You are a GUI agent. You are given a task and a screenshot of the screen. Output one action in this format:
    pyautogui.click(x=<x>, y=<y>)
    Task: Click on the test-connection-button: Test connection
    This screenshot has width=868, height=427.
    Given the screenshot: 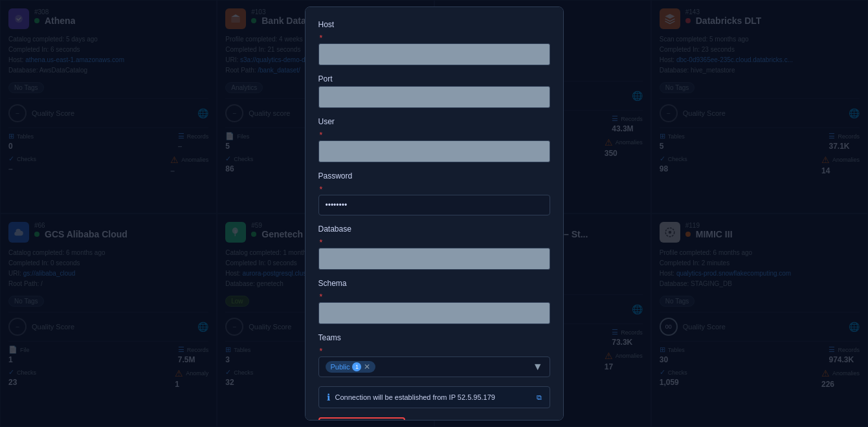 What is the action you would take?
    pyautogui.click(x=362, y=419)
    